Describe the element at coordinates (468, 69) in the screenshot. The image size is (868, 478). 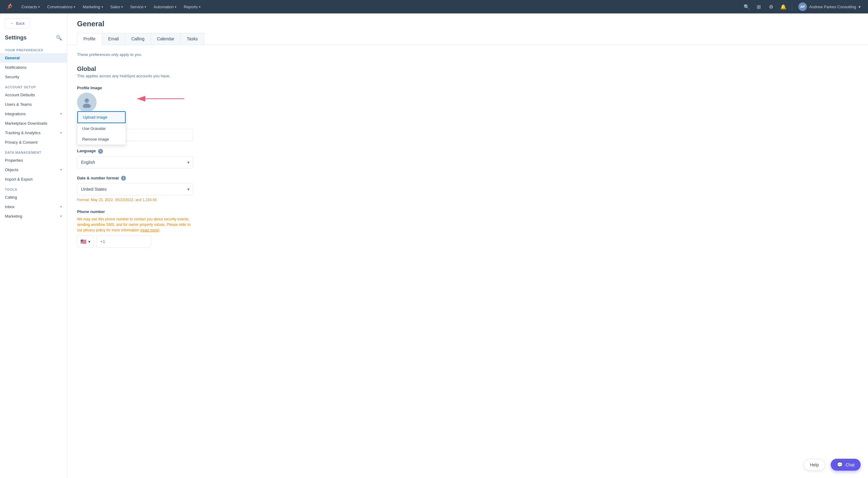
I see `global-section-title: Global` at that location.